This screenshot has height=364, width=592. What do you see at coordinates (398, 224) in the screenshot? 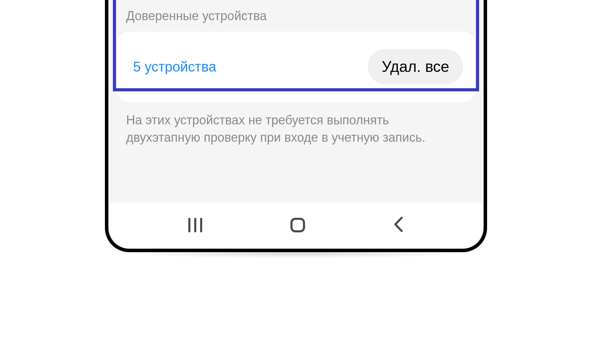
I see `back-icon` at bounding box center [398, 224].